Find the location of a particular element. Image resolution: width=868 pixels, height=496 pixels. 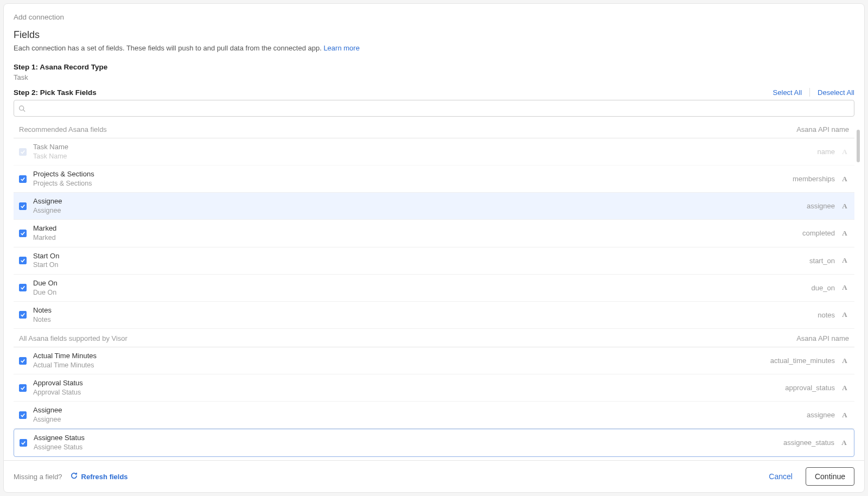

close-button is located at coordinates (852, 17).